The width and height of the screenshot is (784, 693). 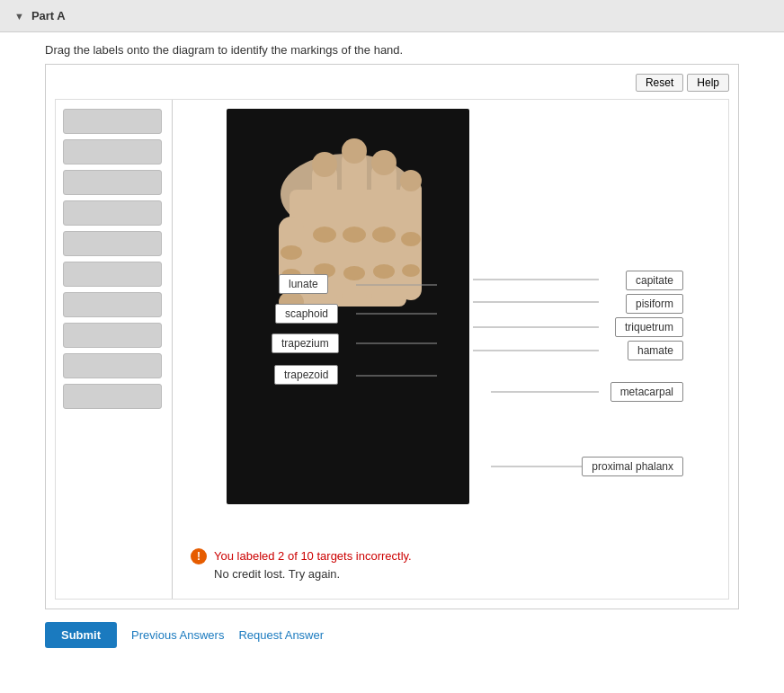 What do you see at coordinates (304, 284) in the screenshot?
I see `label-lunate: lunate` at bounding box center [304, 284].